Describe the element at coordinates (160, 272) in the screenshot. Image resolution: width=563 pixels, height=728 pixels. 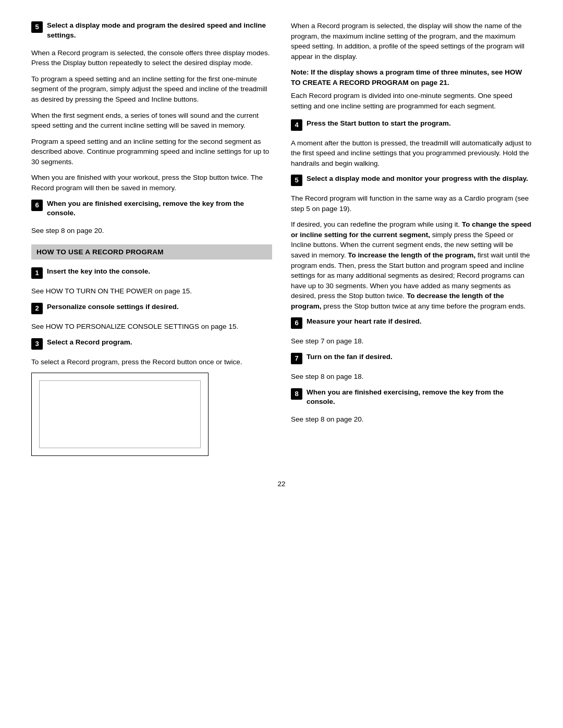
I see `record-step-1-heading: Insert the key into the console.` at that location.